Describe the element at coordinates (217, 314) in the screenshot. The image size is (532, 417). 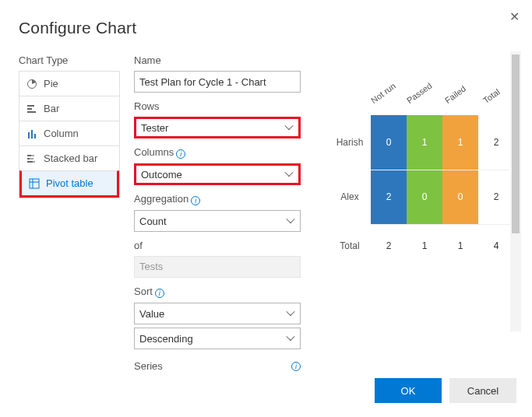
I see `sort-by-select: Value` at that location.